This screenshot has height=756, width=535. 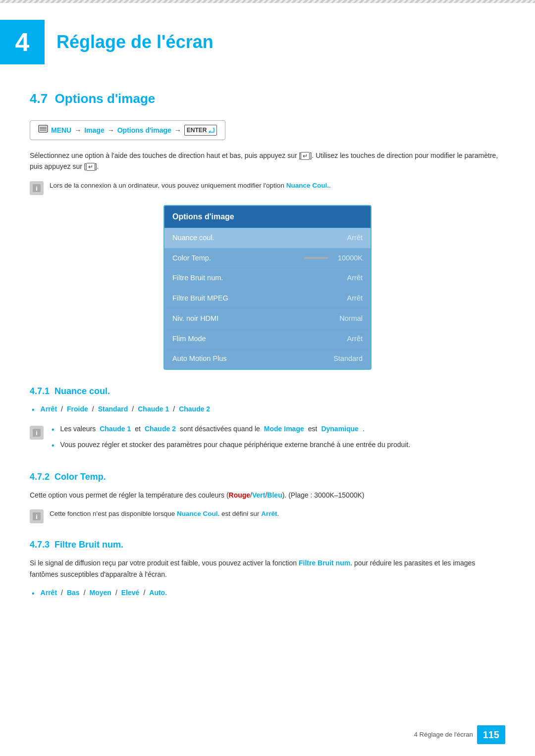 What do you see at coordinates (351, 319) in the screenshot?
I see `menu-item-value-4: Normal` at bounding box center [351, 319].